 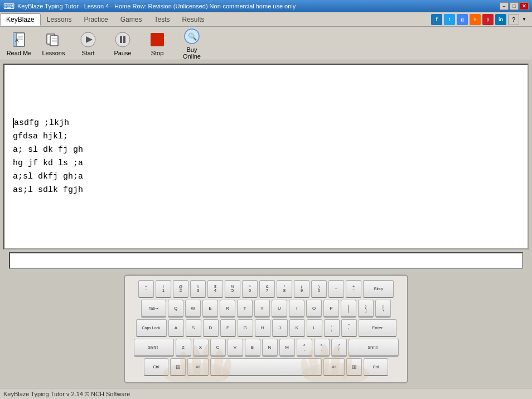 What do you see at coordinates (198, 367) in the screenshot?
I see `key-alt-left: Alt` at bounding box center [198, 367].